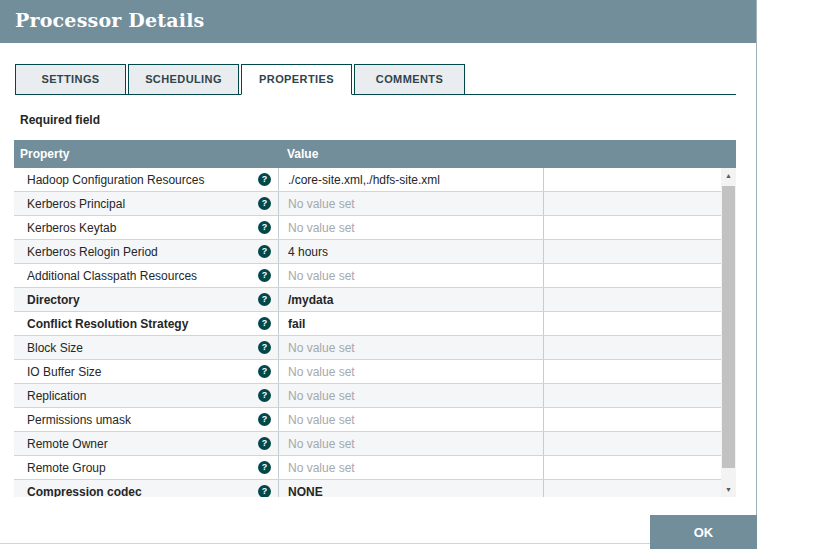 Image resolution: width=819 pixels, height=549 pixels. Describe the element at coordinates (368, 420) in the screenshot. I see `property-row: Permissions umask?No value set` at that location.